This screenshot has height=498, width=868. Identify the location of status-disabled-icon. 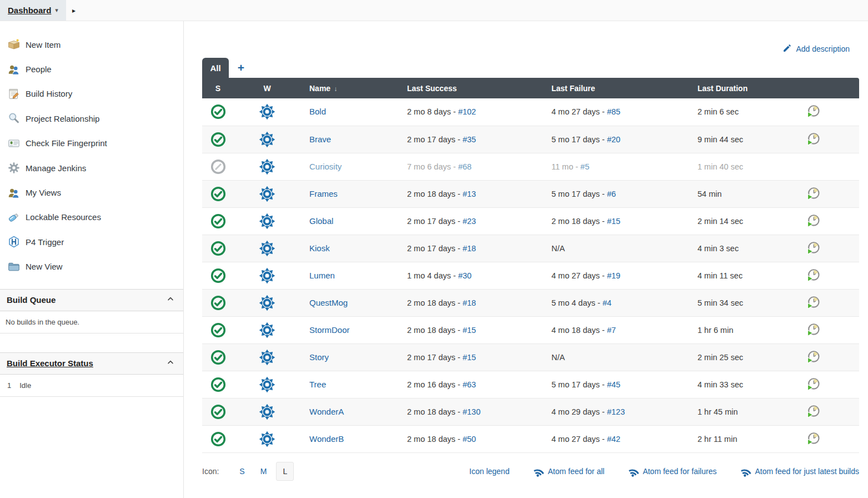
(218, 167).